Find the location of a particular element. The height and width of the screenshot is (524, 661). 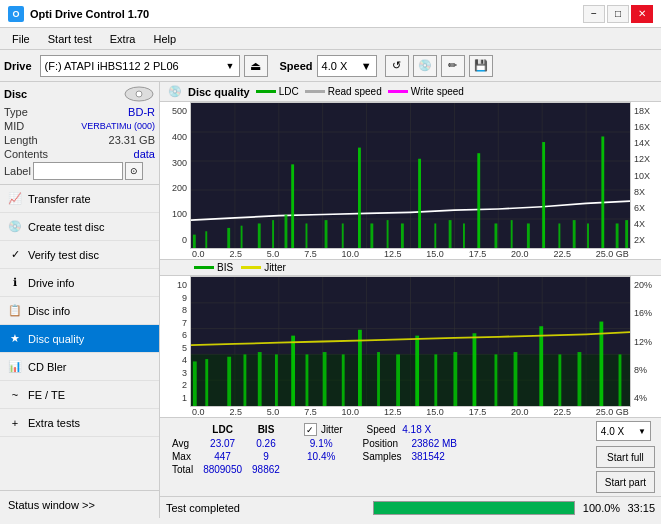

disc-contents-value: data is located at coordinates (144, 154).